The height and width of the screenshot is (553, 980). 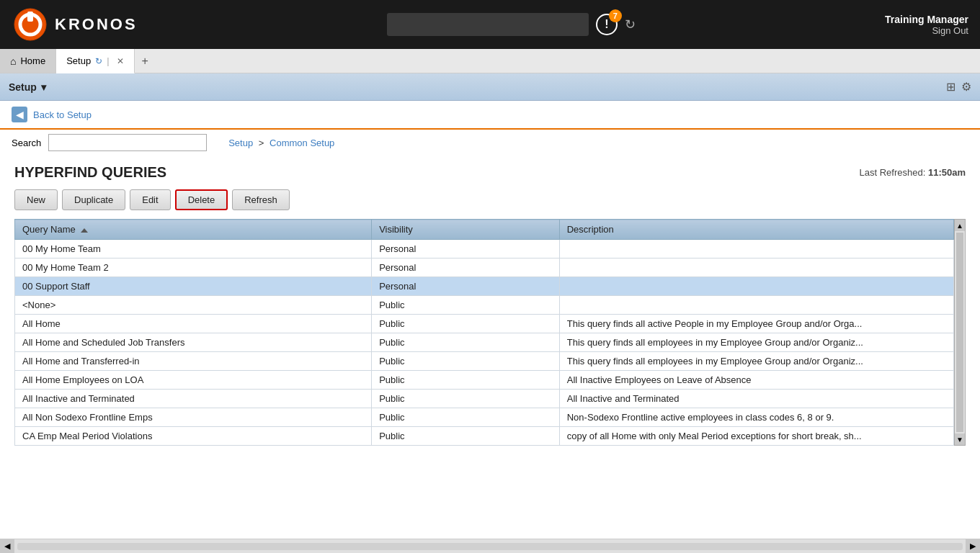 What do you see at coordinates (281, 143) in the screenshot?
I see `breadcrumb: Setup > Common Setup` at bounding box center [281, 143].